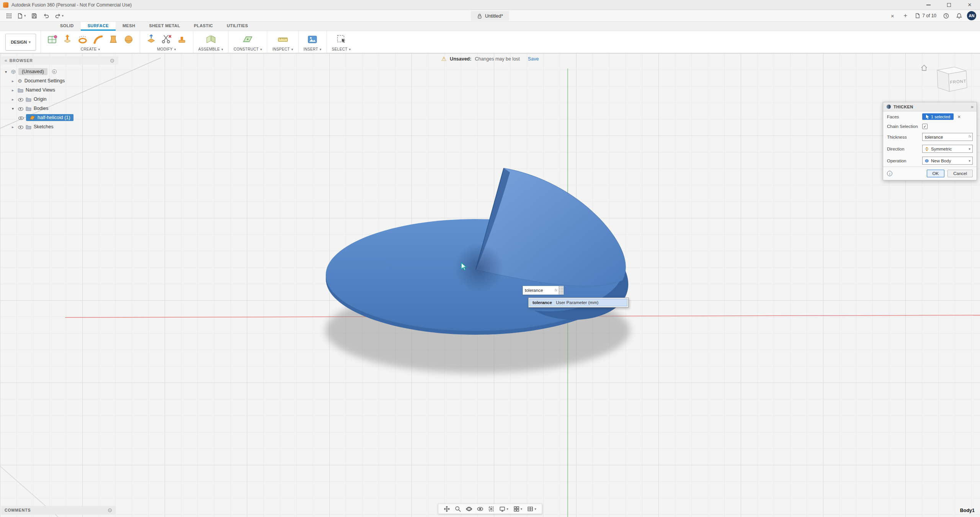 The image size is (980, 517). What do you see at coordinates (9, 16) in the screenshot?
I see `app-grid-icon` at bounding box center [9, 16].